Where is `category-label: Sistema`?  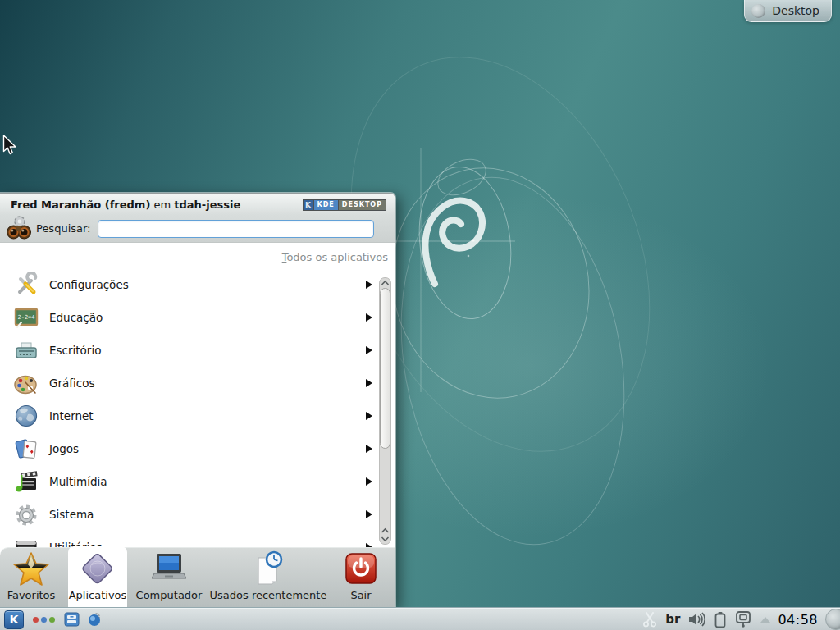
category-label: Sistema is located at coordinates (208, 514).